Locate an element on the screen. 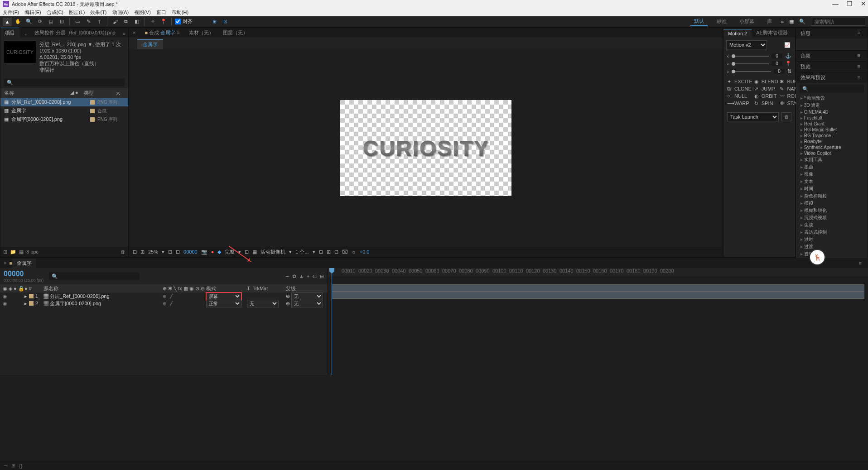  task-delete-icon: 🗑 is located at coordinates (786, 117).